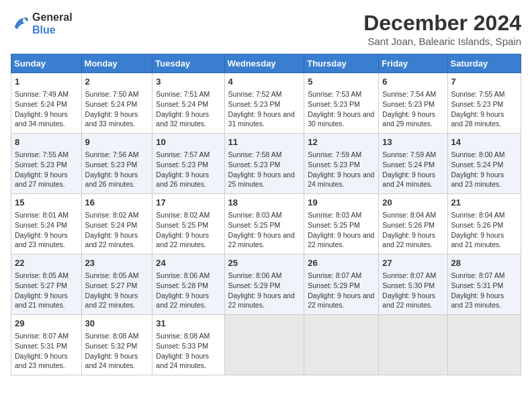  What do you see at coordinates (478, 154) in the screenshot?
I see `sunrise-text: Sunrise: 8:00 AM` at bounding box center [478, 154].